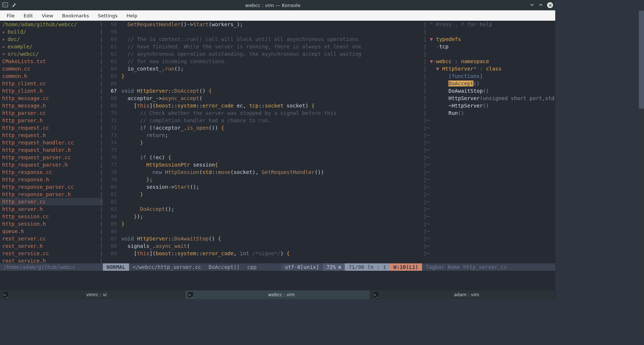  Describe the element at coordinates (51, 54) in the screenshot. I see `tree-folder: ▾src/webcc/` at that location.